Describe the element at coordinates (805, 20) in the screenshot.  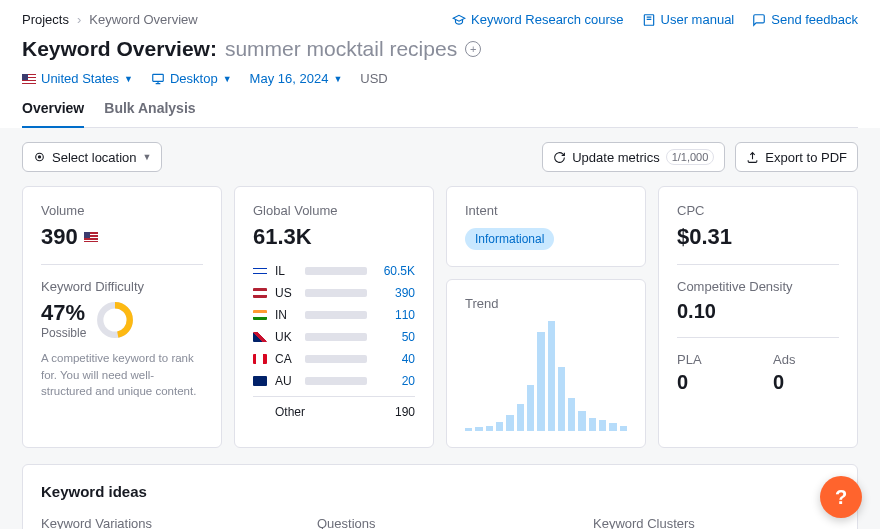
I see `link-send-feedback: Send feedback` at that location.